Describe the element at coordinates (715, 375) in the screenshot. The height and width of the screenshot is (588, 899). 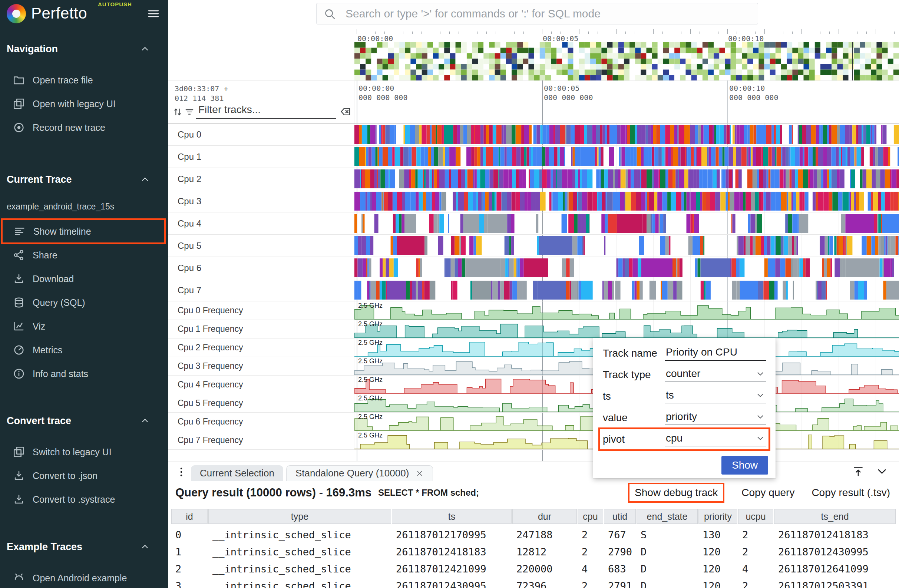
I see `track-type-select: counter` at that location.